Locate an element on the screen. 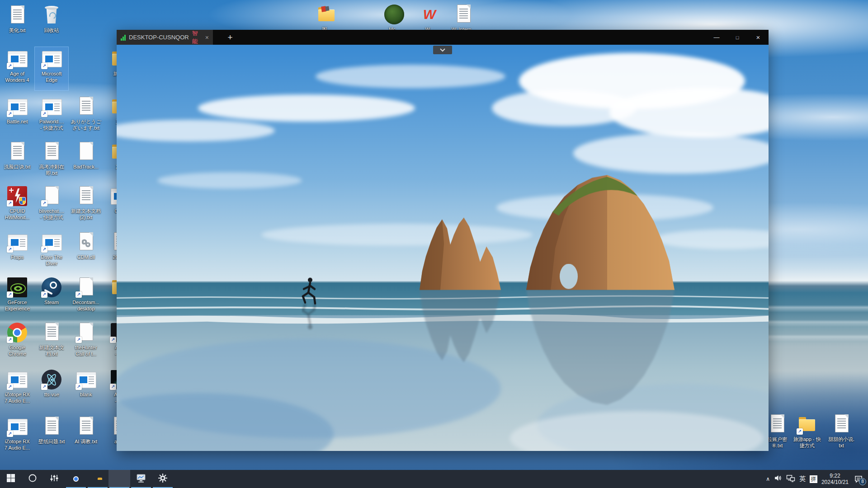 The width and height of the screenshot is (868, 488). settings-button is located at coordinates (163, 479).